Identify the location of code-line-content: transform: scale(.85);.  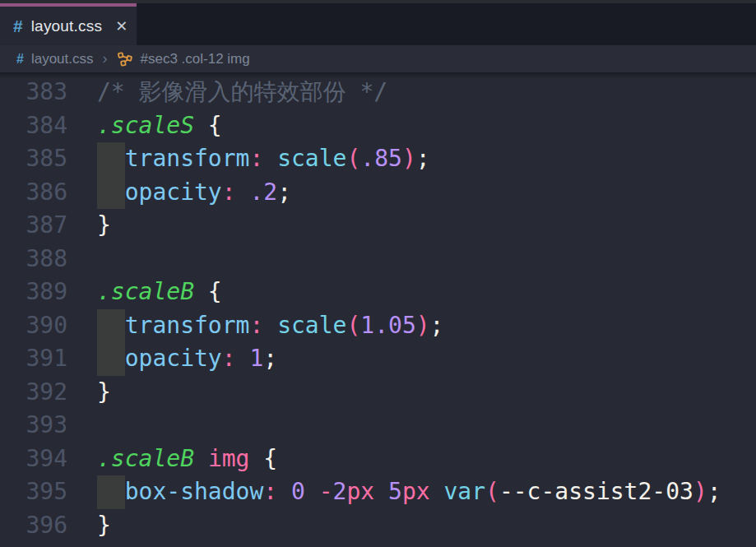
(411, 160).